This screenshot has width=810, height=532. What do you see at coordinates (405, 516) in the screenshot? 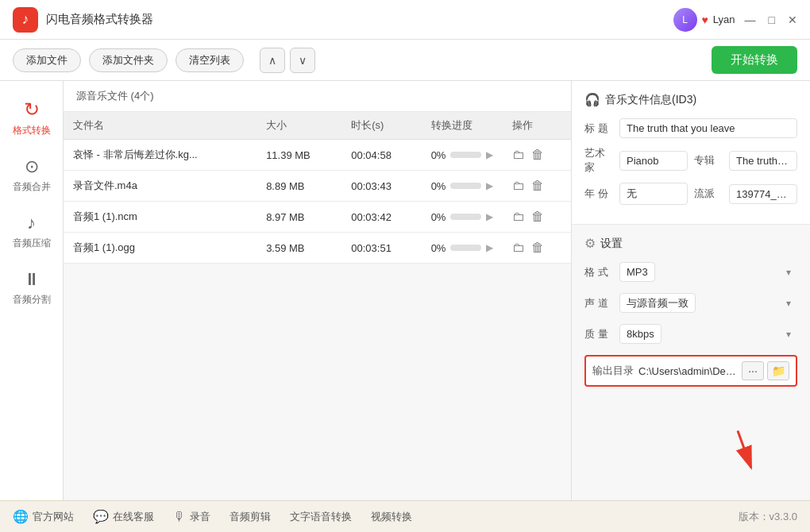
I see `bottombar: 🌐 官方网站 💬 在线客服 🎙 录音 音频剪辑 文字语音转换 视频转换 版本：v…` at bounding box center [405, 516].